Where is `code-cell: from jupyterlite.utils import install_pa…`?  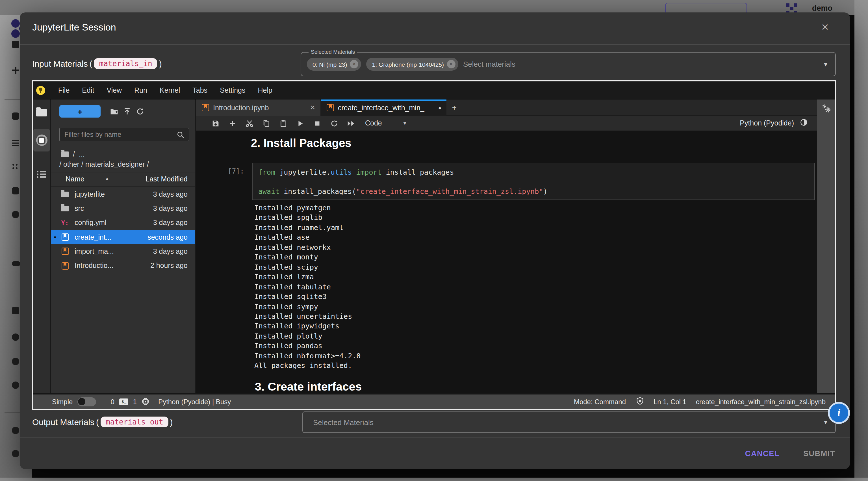
code-cell: from jupyterlite.utils import install_pa… is located at coordinates (533, 181).